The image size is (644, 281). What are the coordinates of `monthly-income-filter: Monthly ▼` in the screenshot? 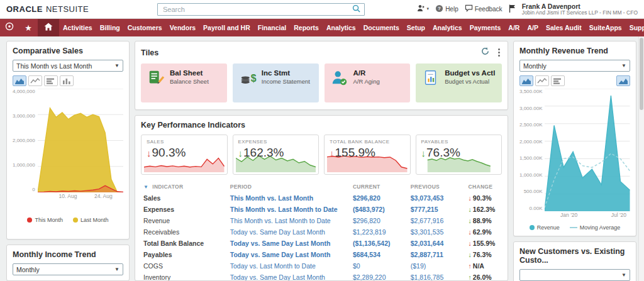 It's located at (68, 269).